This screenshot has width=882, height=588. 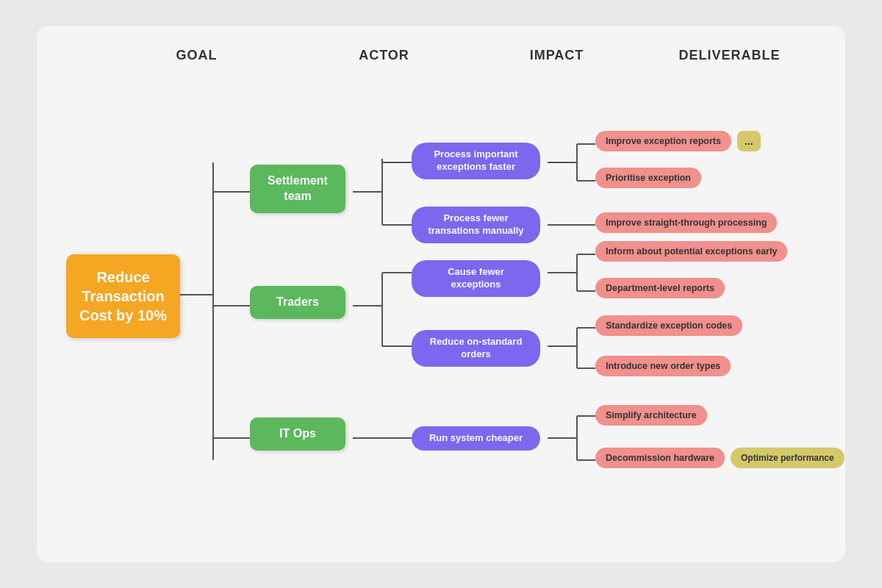 I want to click on actor-itops-label: IT Ops, so click(x=298, y=434).